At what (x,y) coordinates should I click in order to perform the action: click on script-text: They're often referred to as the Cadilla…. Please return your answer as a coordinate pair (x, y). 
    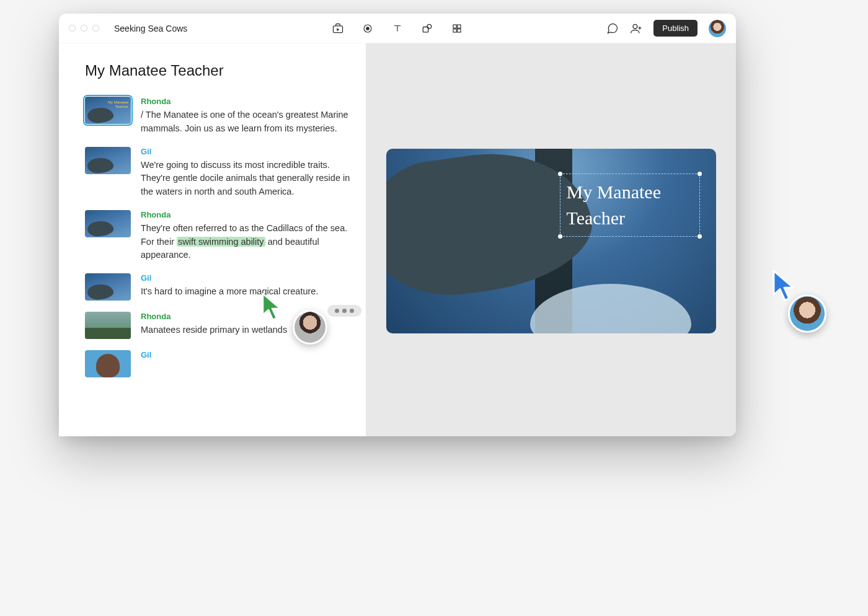
    Looking at the image, I should click on (247, 242).